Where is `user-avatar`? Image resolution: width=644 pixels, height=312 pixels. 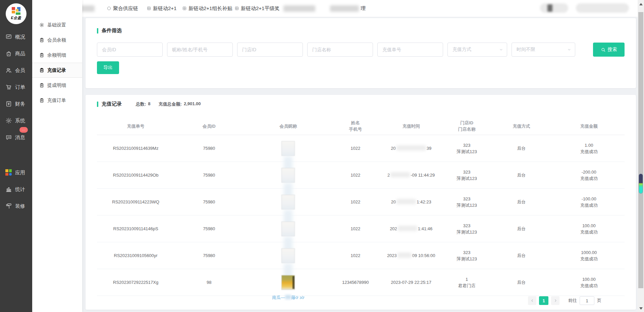 user-avatar is located at coordinates (550, 8).